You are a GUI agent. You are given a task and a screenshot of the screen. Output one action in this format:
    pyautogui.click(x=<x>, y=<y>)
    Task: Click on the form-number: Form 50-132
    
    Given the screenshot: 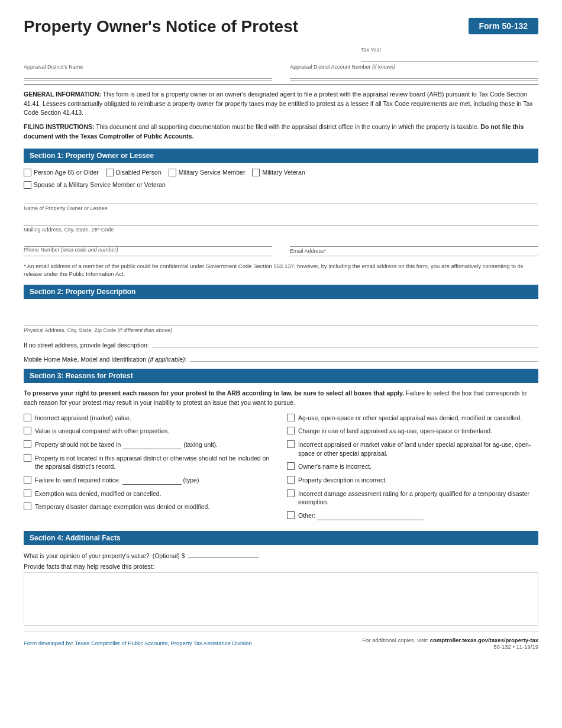 What is the action you would take?
    pyautogui.click(x=503, y=26)
    